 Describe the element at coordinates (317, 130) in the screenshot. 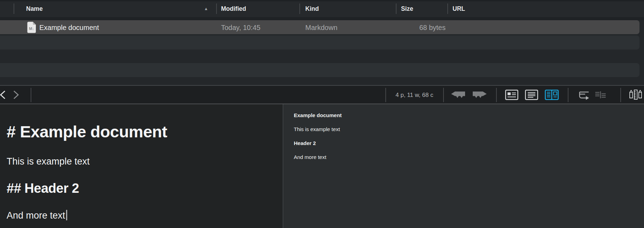

I see `preview-paragraph: This is example text` at that location.